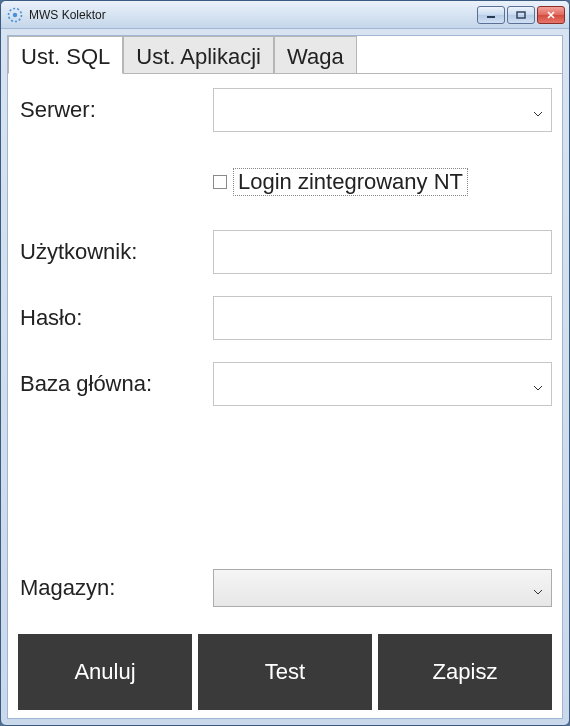  Describe the element at coordinates (116, 588) in the screenshot. I see `warehouse-label: Magazyn:` at that location.